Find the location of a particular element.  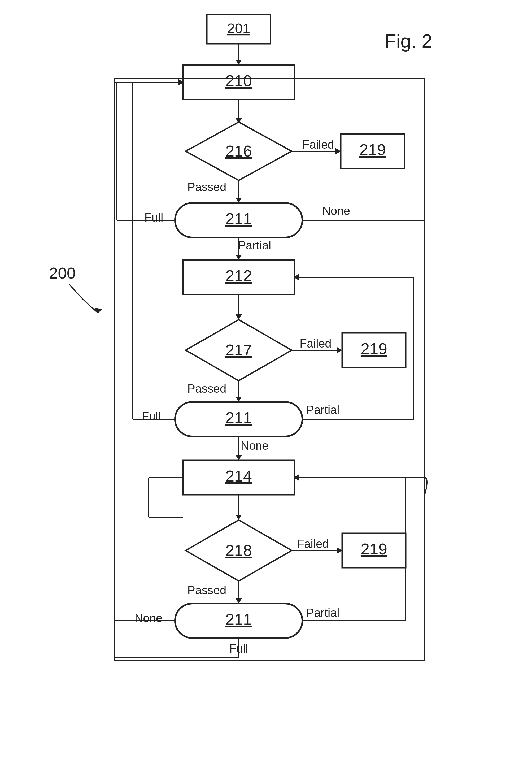

node-212-label: 212 is located at coordinates (239, 276).